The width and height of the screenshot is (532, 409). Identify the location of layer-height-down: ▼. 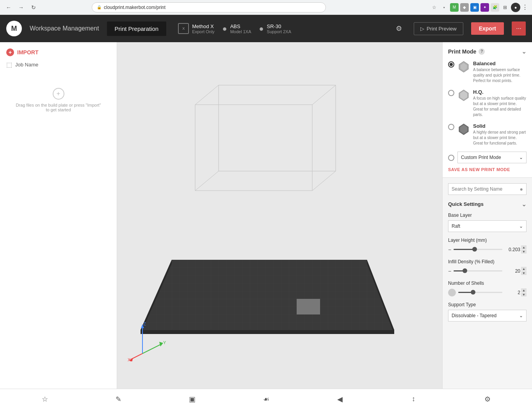
(524, 252).